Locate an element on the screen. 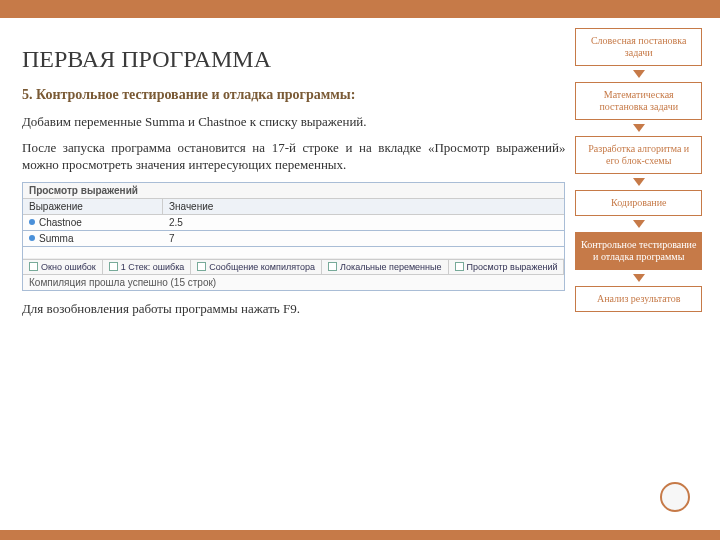 The height and width of the screenshot is (540, 720). col-expression: Выражение is located at coordinates (93, 206).